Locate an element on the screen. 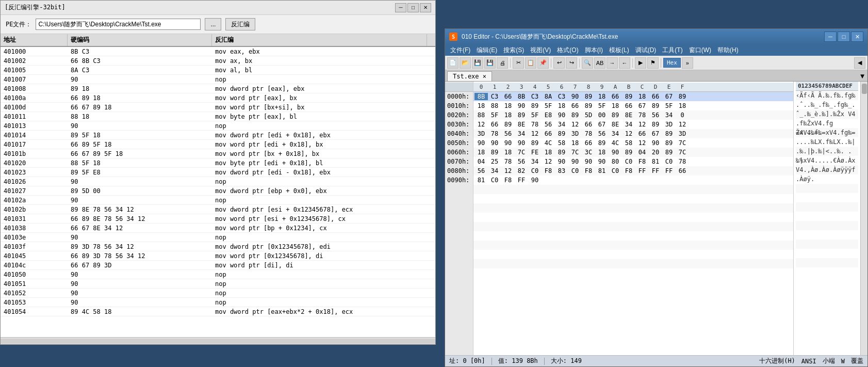 This screenshot has width=868, height=367. table-row: 401051 90 nop is located at coordinates (218, 284).